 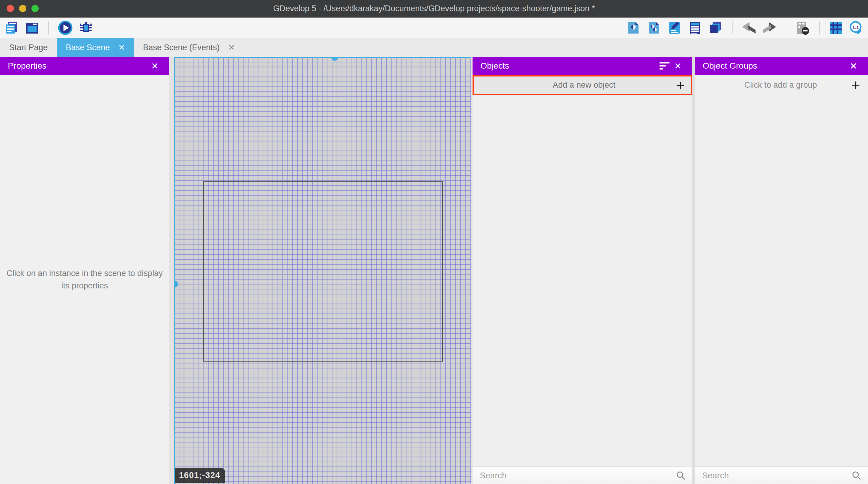 What do you see at coordinates (654, 28) in the screenshot?
I see `object-groups-editor-button` at bounding box center [654, 28].